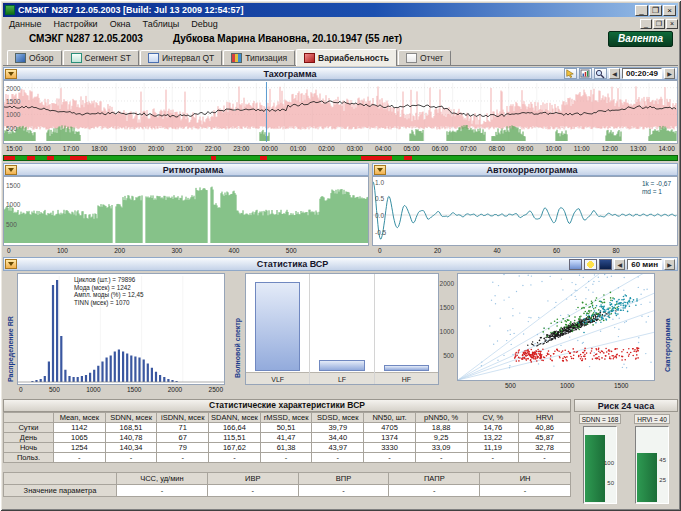  What do you see at coordinates (29, 418) in the screenshot?
I see `stats-column-header` at bounding box center [29, 418].